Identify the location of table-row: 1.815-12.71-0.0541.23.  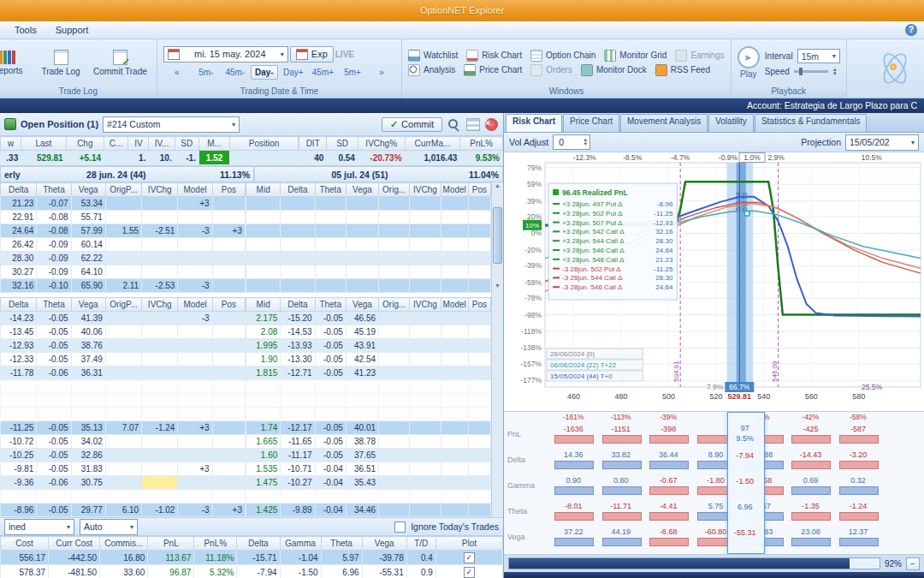
(369, 373).